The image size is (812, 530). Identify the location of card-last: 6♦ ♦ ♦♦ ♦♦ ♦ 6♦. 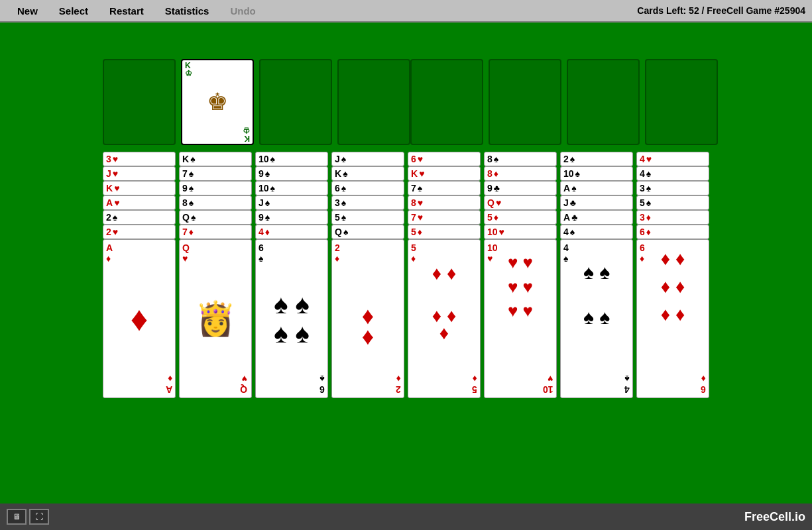
(673, 319).